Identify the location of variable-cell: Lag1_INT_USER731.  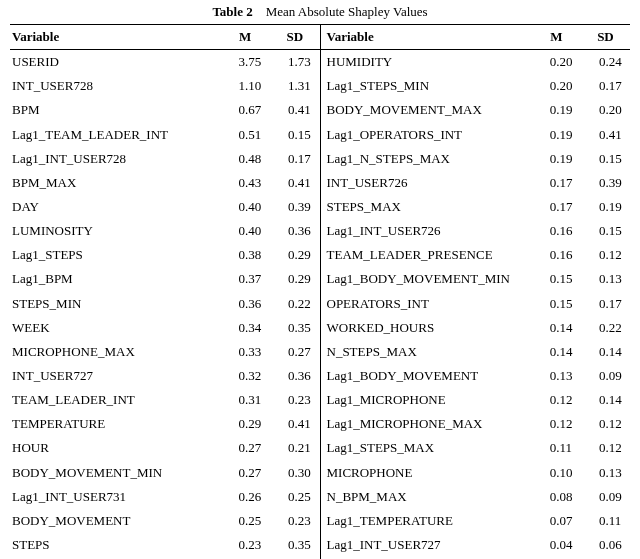
(115, 497).